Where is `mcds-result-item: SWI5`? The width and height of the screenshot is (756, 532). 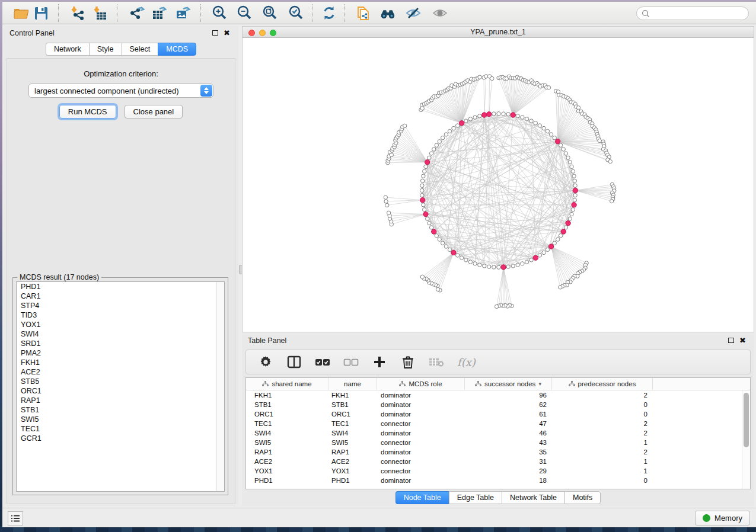
mcds-result-item: SWI5 is located at coordinates (120, 419).